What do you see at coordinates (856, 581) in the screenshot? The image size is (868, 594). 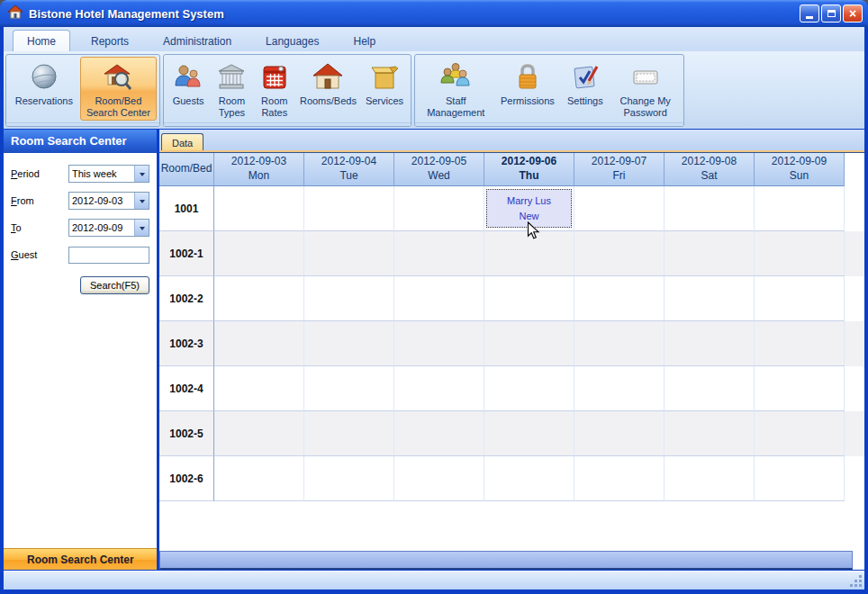 I see `resize-grip-icon` at bounding box center [856, 581].